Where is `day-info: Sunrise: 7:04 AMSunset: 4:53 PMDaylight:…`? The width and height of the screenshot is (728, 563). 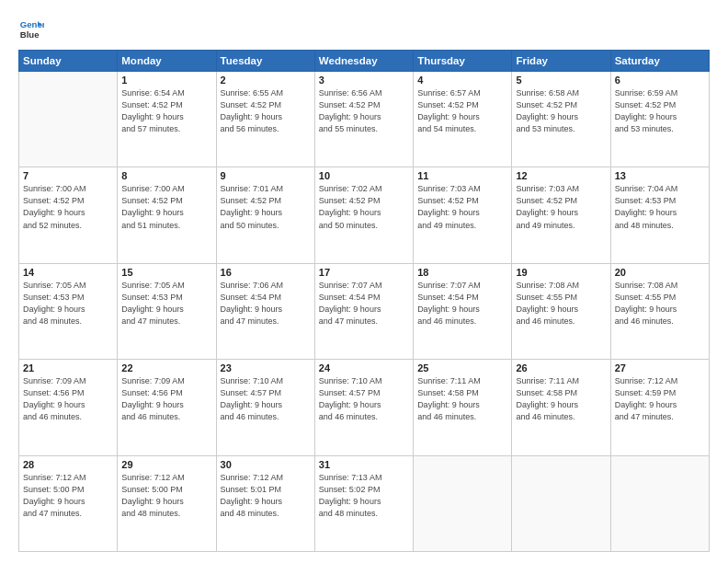
day-info: Sunrise: 7:04 AMSunset: 4:53 PMDaylight:… is located at coordinates (660, 207).